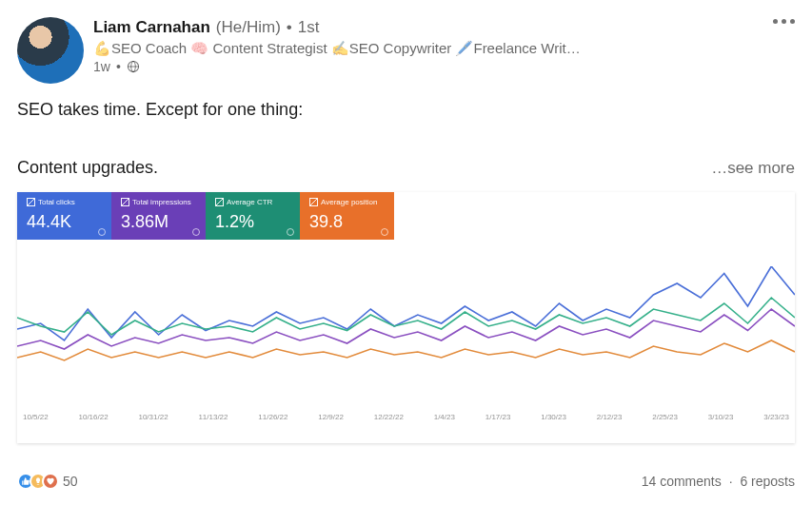  I want to click on metric-label: Total clicks, so click(65, 202).